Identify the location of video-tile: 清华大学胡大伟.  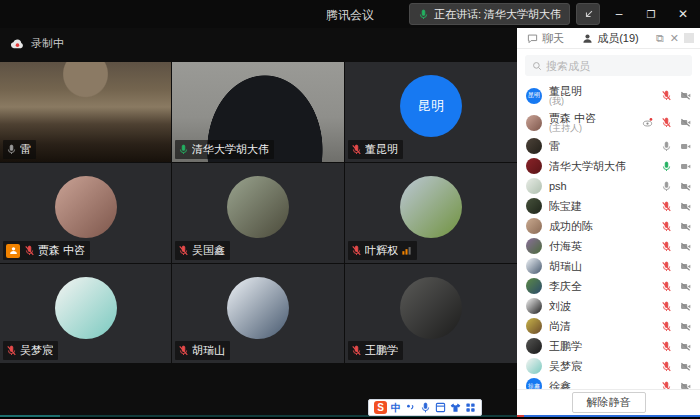
(258, 112).